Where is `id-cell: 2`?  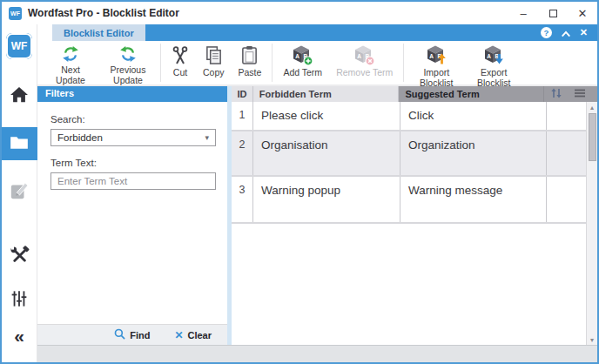 id-cell: 2 is located at coordinates (242, 153).